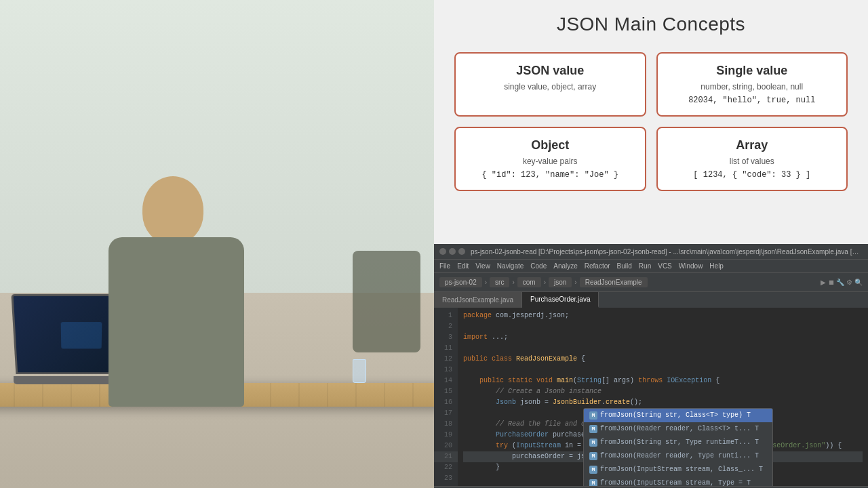 The height and width of the screenshot is (488, 868). What do you see at coordinates (597, 266) in the screenshot?
I see `menu-refactor: Refactor` at bounding box center [597, 266].